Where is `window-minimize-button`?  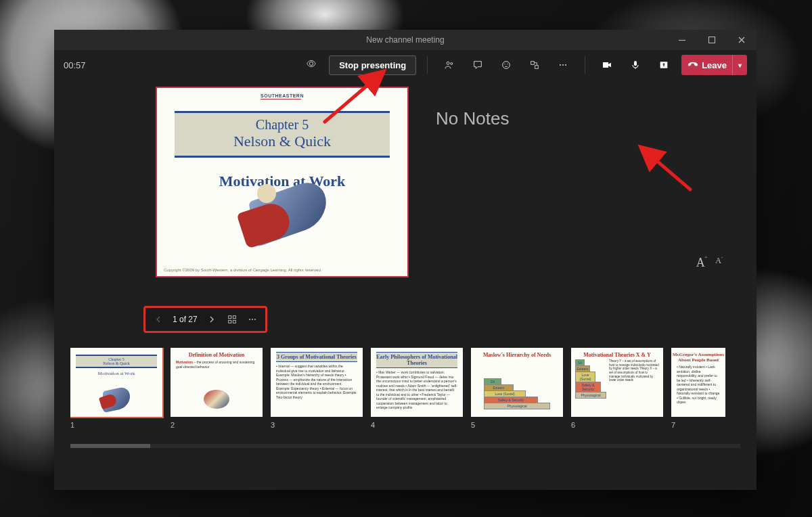 window-minimize-button is located at coordinates (682, 40).